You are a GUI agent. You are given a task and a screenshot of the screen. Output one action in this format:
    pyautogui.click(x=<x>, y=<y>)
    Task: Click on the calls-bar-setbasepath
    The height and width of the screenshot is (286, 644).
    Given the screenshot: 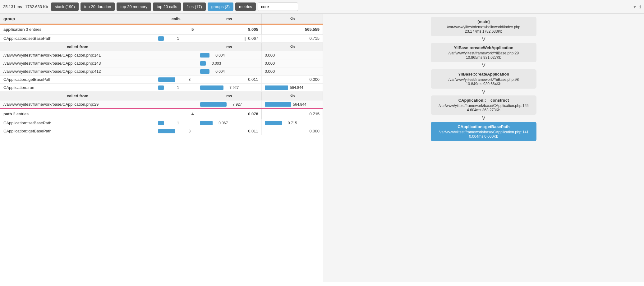 What is the action you would take?
    pyautogui.click(x=161, y=39)
    